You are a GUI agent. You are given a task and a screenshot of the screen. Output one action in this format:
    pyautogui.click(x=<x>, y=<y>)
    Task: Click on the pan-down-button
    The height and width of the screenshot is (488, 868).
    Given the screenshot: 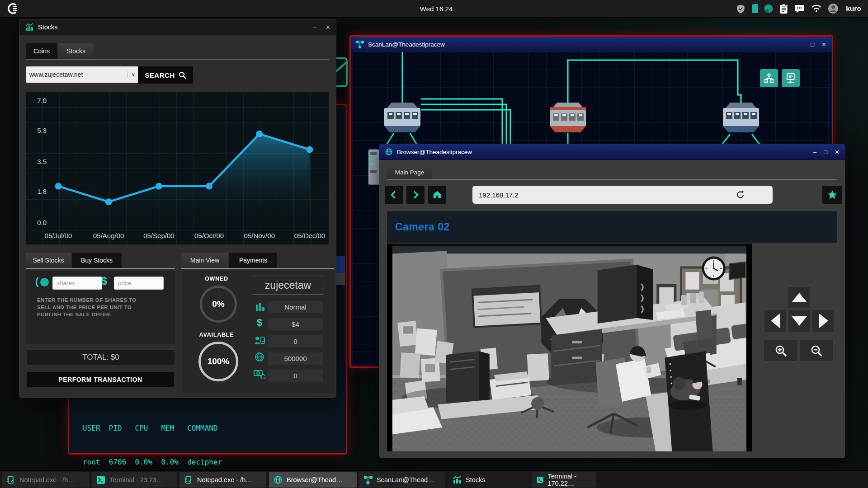 What is the action you would take?
    pyautogui.click(x=799, y=321)
    